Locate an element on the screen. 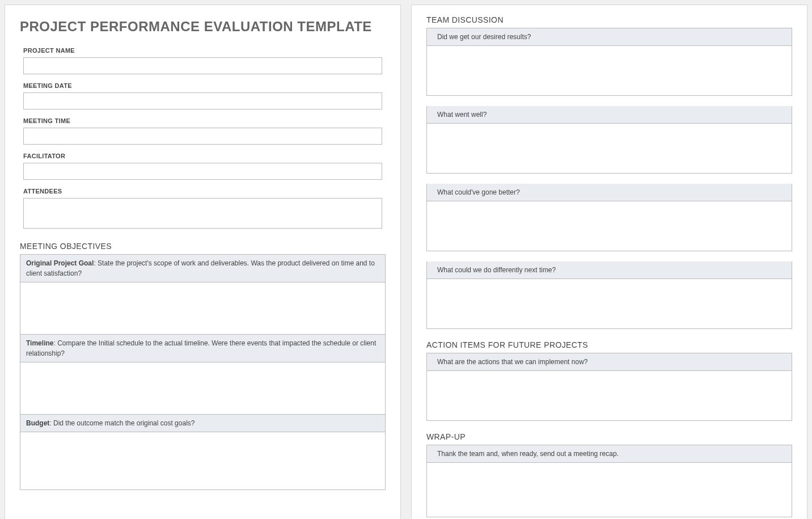  input-facilitator is located at coordinates (203, 171).